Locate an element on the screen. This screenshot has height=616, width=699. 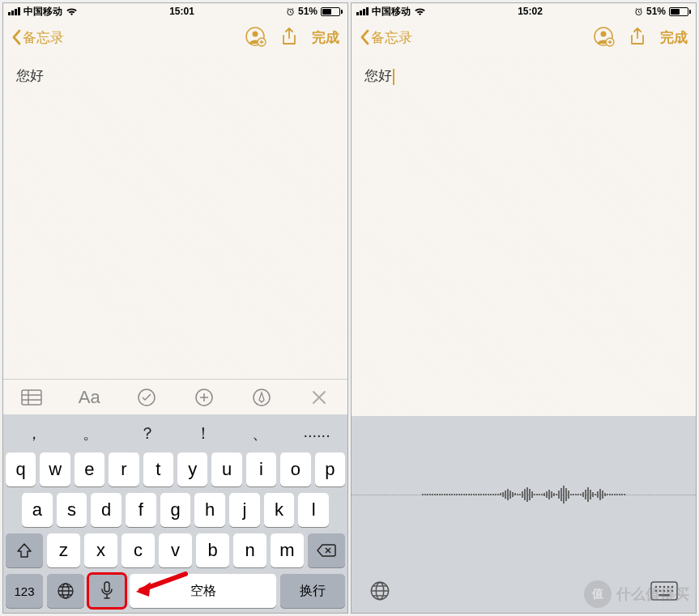
key-i: i is located at coordinates (261, 469).